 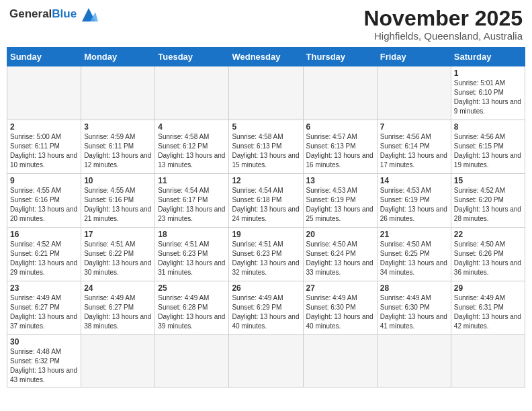 I want to click on day-number: 21, so click(x=414, y=234).